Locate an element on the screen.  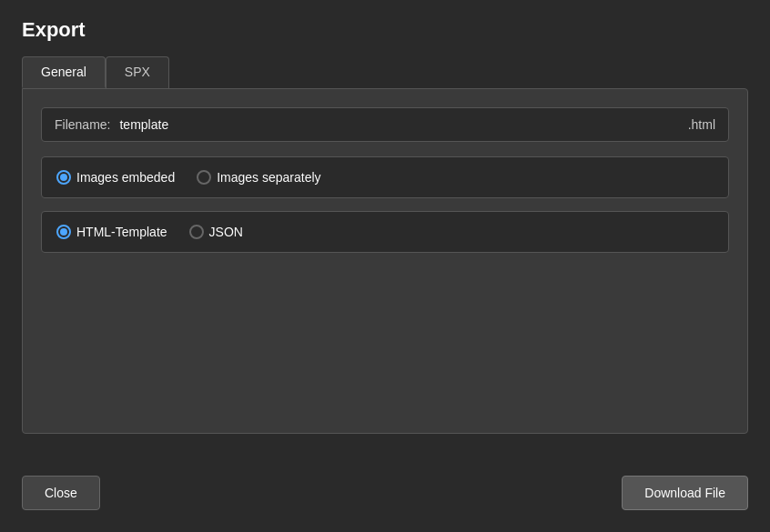
filename-extension: .html is located at coordinates (702, 125).